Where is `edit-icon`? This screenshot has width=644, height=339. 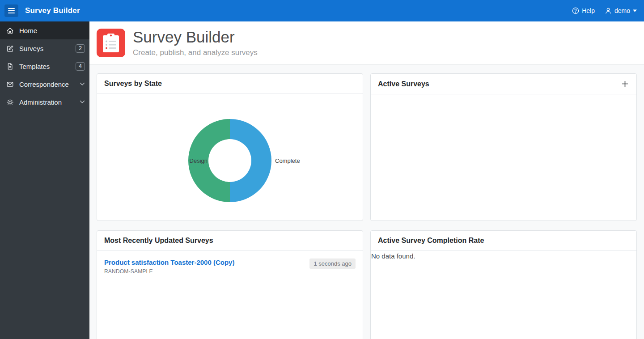
edit-icon is located at coordinates (10, 48).